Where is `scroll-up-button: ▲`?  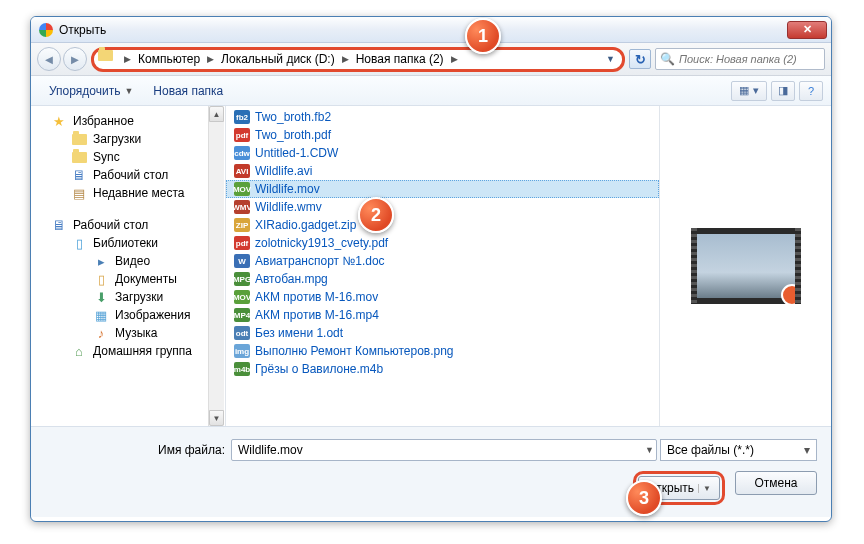 scroll-up-button: ▲ is located at coordinates (216, 114).